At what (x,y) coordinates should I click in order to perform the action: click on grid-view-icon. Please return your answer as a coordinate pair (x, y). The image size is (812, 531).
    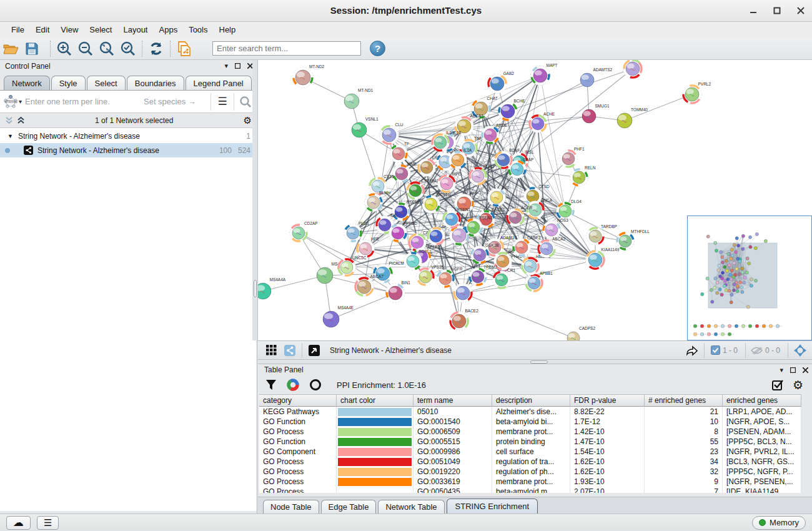
    Looking at the image, I should click on (271, 350).